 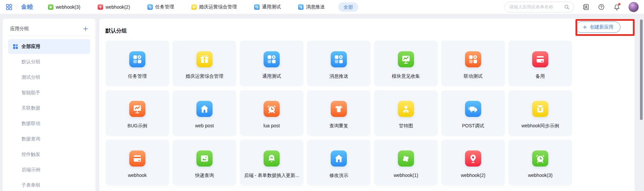 What do you see at coordinates (49, 105) in the screenshot?
I see `sidebar: 应用分组 全部应用默认分组测试分组智能助手关联数据数据联动数据查询控件触发后端示…` at bounding box center [49, 105].